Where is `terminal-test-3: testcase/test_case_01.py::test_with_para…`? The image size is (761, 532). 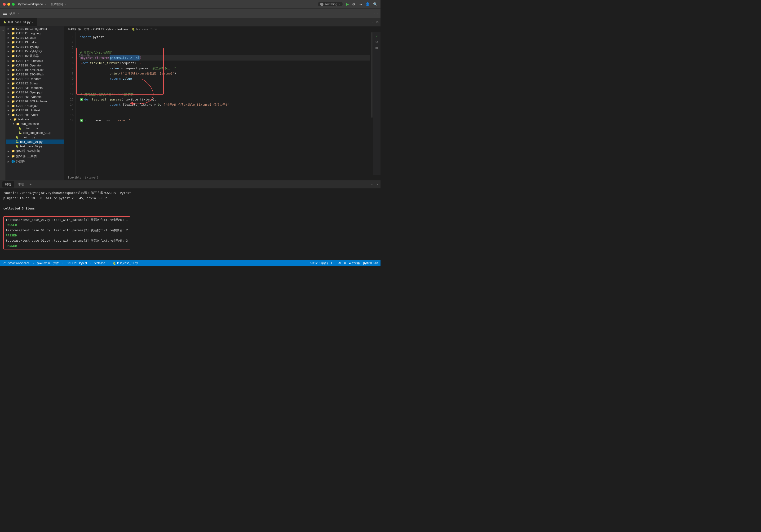 terminal-test-3: testcase/test_case_01.py::test_with_para… is located at coordinates (67, 240).